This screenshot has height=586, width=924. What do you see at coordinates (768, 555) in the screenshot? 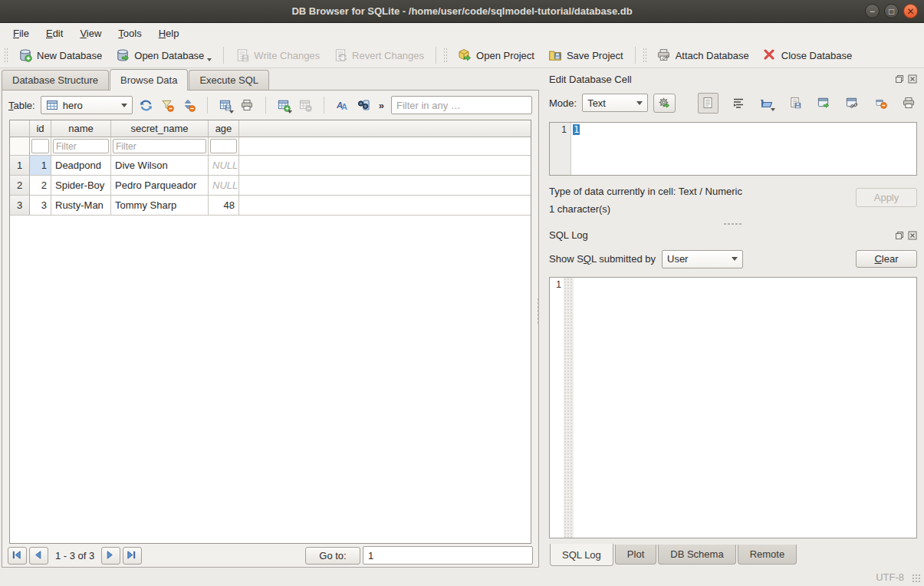
I see `dock-tab-remote: Remote` at bounding box center [768, 555].